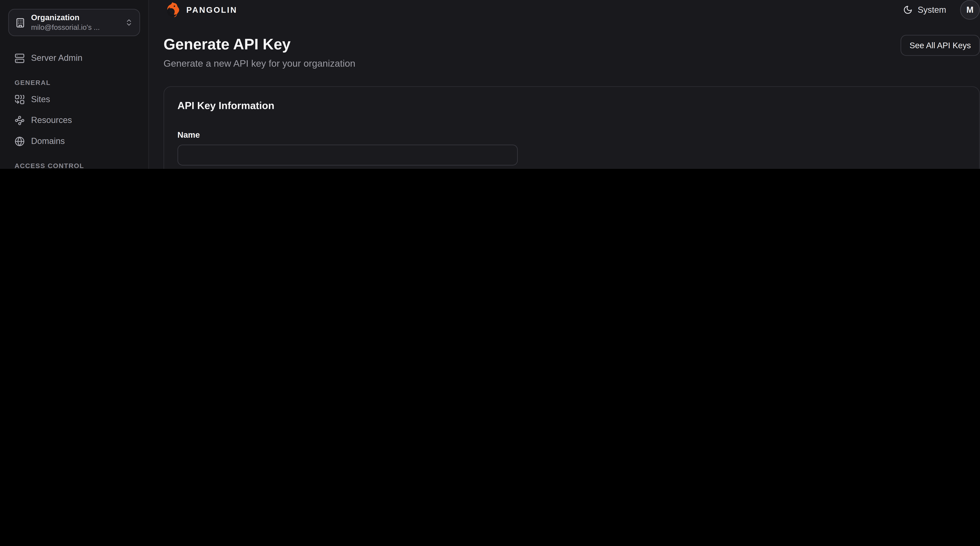 The image size is (980, 546). I want to click on globe-icon, so click(20, 141).